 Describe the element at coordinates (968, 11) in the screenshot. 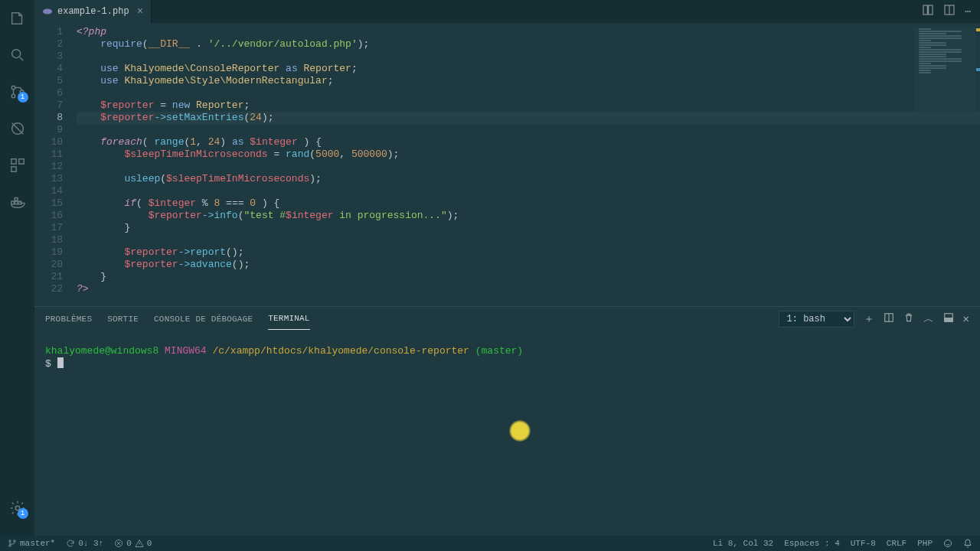

I see `more-actions-icon: ⋯` at that location.